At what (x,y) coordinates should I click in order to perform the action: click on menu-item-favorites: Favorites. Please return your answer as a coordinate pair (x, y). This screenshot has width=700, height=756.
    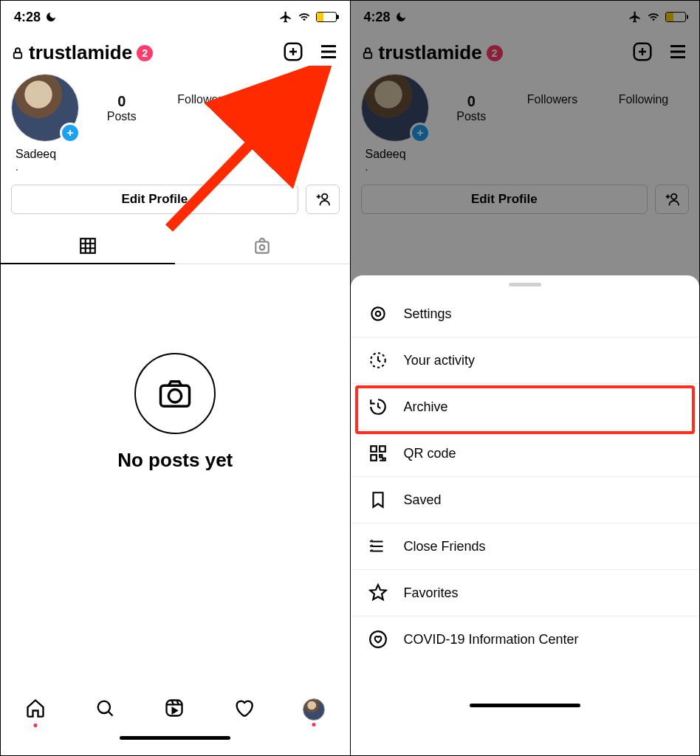
    Looking at the image, I should click on (526, 594).